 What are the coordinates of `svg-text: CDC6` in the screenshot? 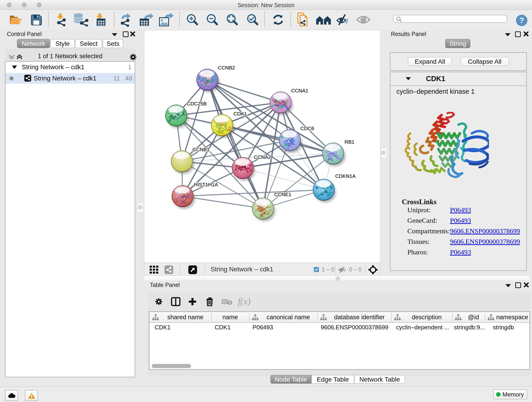 It's located at (307, 128).